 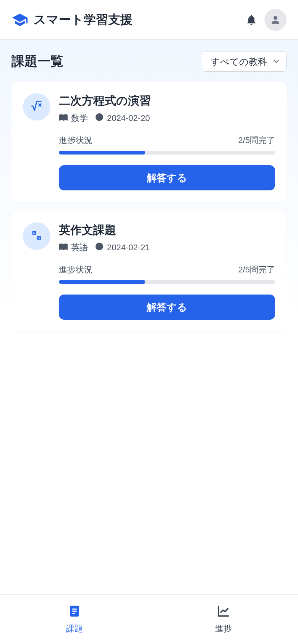 I want to click on content-header: 課題一覧 すべての教科, so click(x=149, y=61).